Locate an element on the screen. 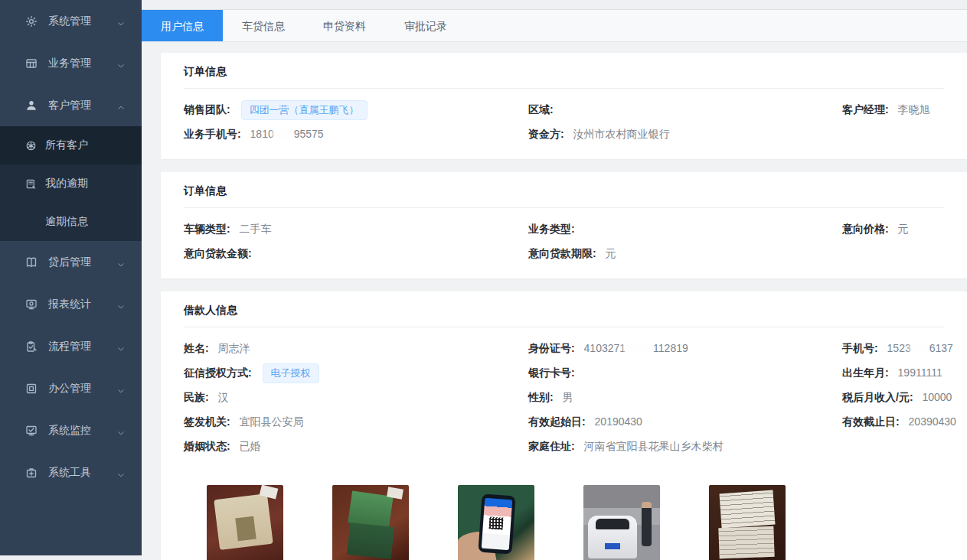 The image size is (967, 560). sidebar-item-report-statistics: 报表统计 is located at coordinates (70, 304).